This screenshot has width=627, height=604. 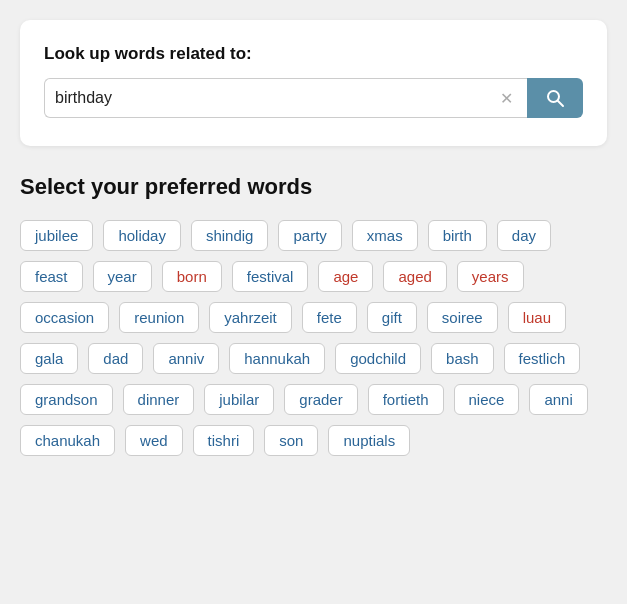 I want to click on word-tag-feast: feast, so click(x=52, y=276).